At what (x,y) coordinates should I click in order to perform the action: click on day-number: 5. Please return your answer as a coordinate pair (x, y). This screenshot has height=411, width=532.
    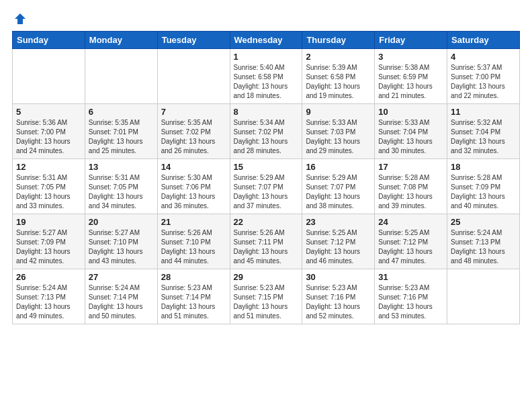
    Looking at the image, I should click on (48, 111).